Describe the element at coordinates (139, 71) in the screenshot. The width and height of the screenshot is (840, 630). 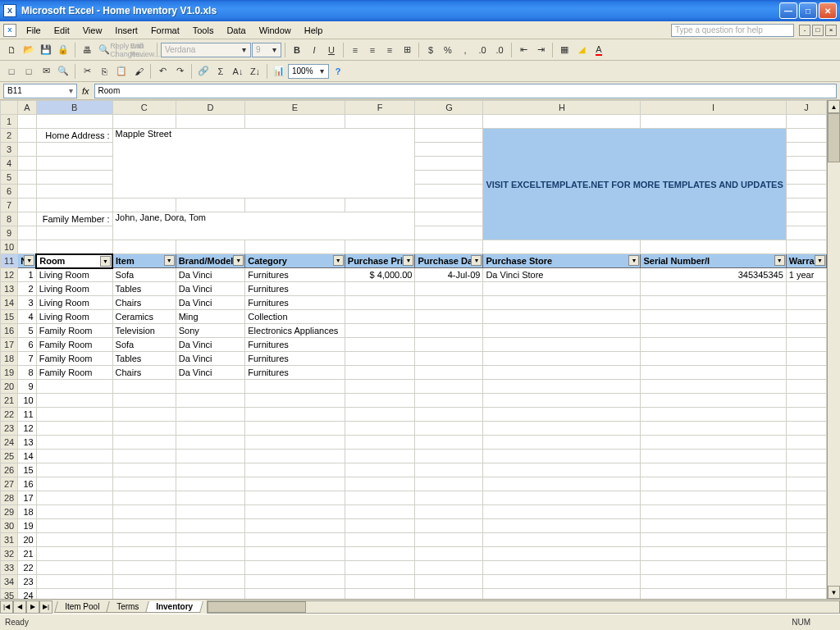
I see `format-painter-button: 🖌` at that location.